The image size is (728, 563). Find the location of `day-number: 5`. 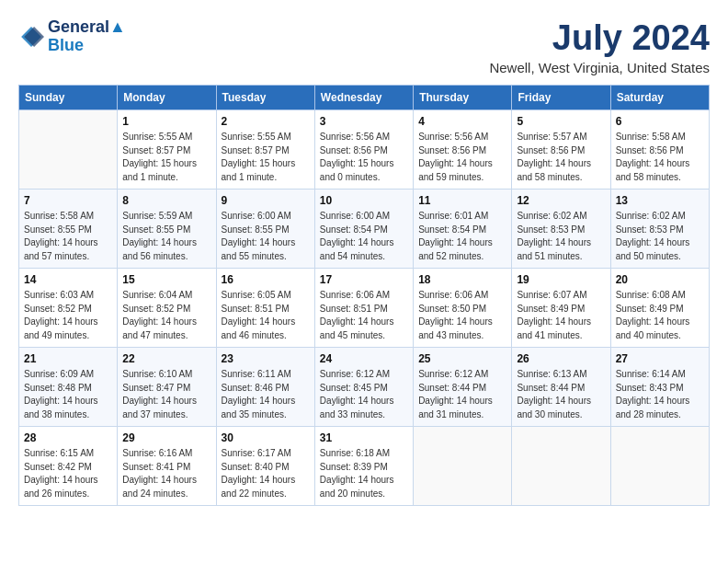

day-number: 5 is located at coordinates (561, 121).